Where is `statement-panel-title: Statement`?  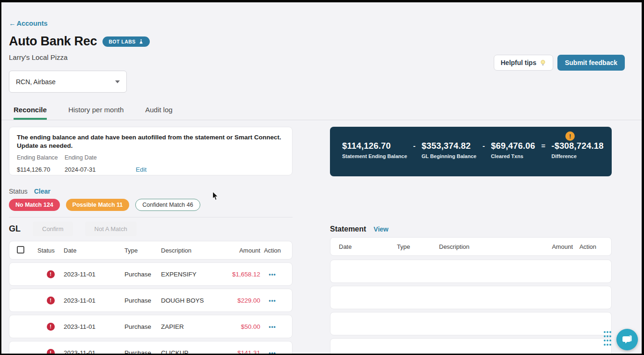 statement-panel-title: Statement is located at coordinates (348, 229).